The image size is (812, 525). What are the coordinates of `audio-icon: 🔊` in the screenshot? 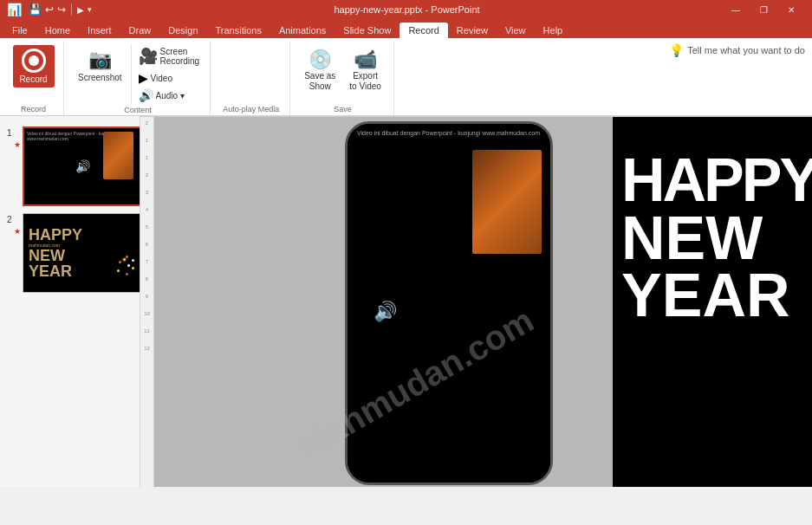 It's located at (146, 95).